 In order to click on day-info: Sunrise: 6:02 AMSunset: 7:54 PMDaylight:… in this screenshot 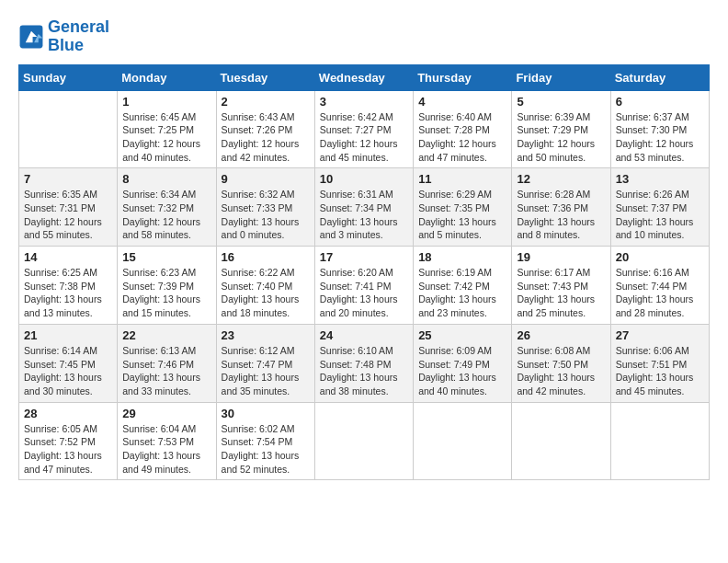, I will do `click(266, 449)`.